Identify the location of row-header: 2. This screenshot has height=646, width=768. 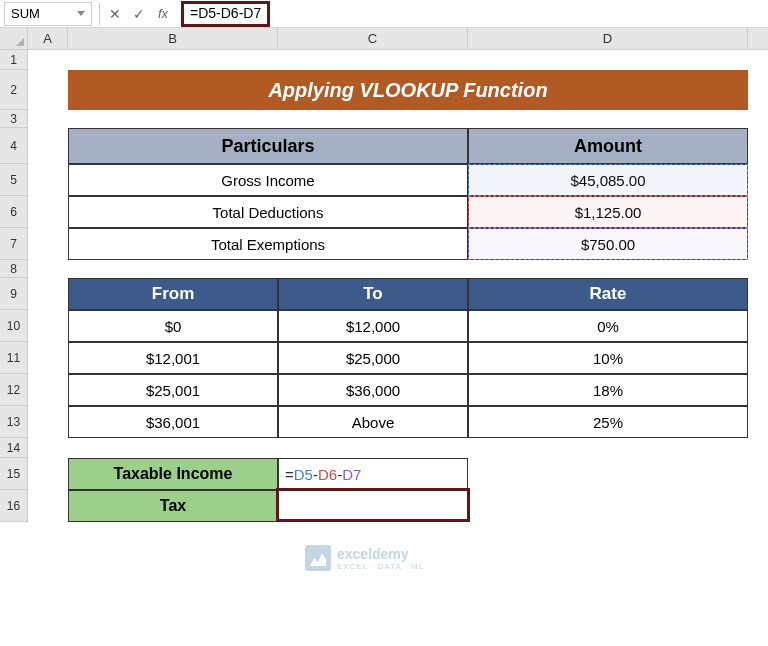
(14, 90).